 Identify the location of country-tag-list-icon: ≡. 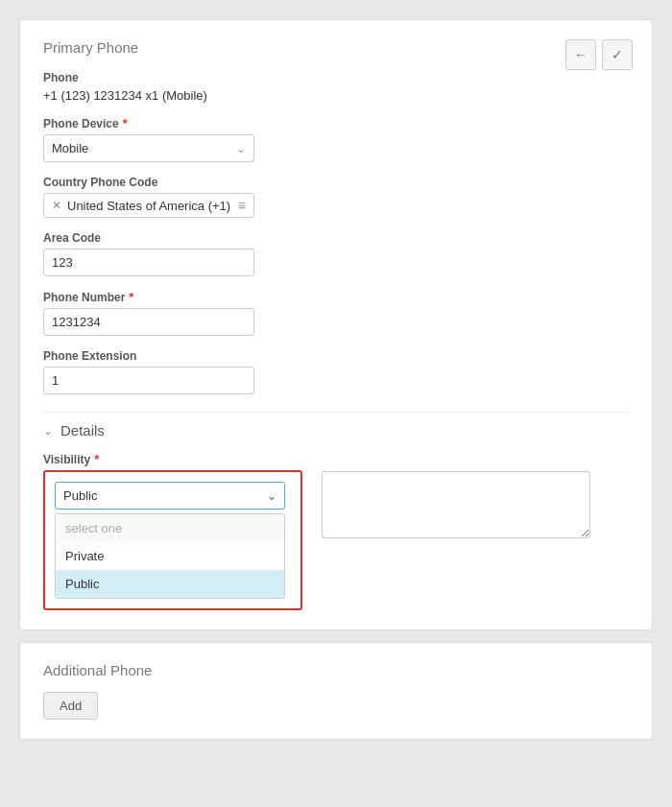
(242, 205).